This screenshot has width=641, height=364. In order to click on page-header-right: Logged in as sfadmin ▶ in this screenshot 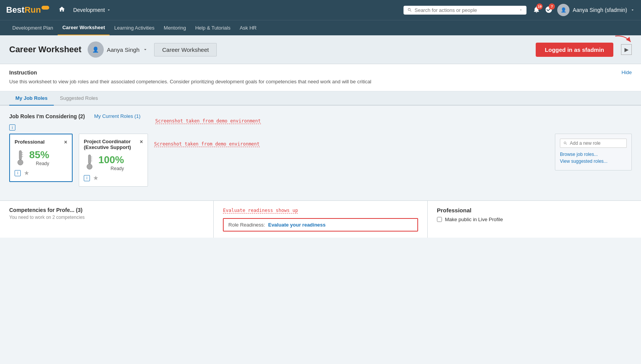, I will do `click(584, 50)`.